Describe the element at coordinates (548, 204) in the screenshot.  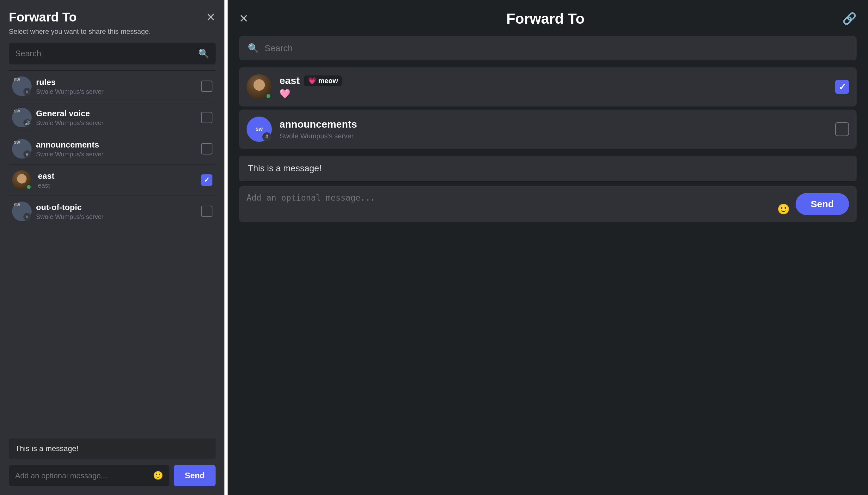
I see `right-bottom-bar: 🙂 Send` at that location.